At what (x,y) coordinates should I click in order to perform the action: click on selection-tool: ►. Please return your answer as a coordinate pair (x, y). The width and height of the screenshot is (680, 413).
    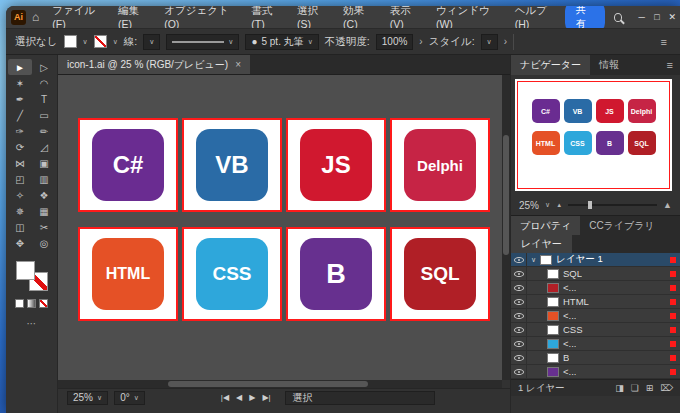
    Looking at the image, I should click on (20, 67).